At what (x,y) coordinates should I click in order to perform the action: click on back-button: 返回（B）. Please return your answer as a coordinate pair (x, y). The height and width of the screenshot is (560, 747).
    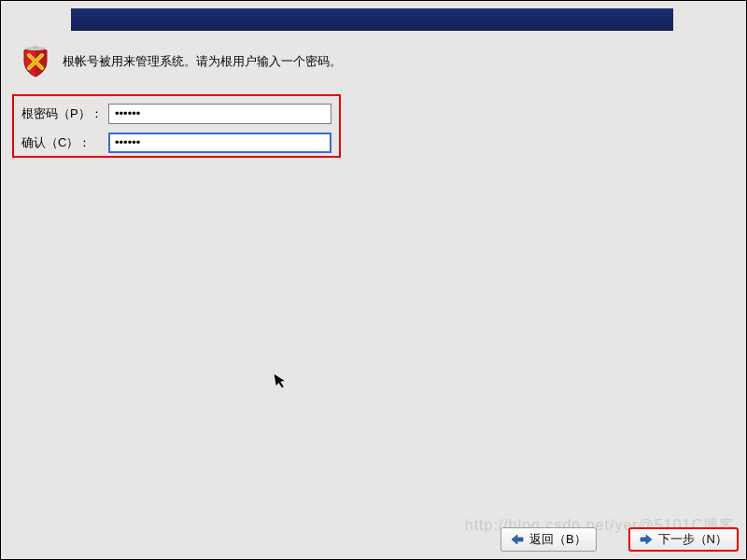
    Looking at the image, I should click on (549, 539).